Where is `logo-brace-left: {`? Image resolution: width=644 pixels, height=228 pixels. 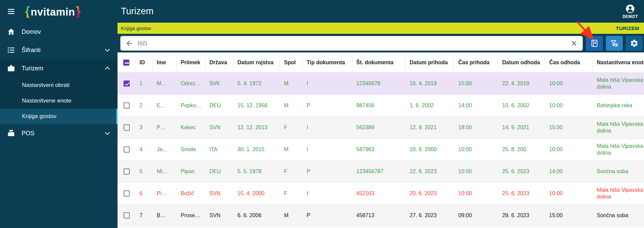
logo-brace-left: { is located at coordinates (28, 11).